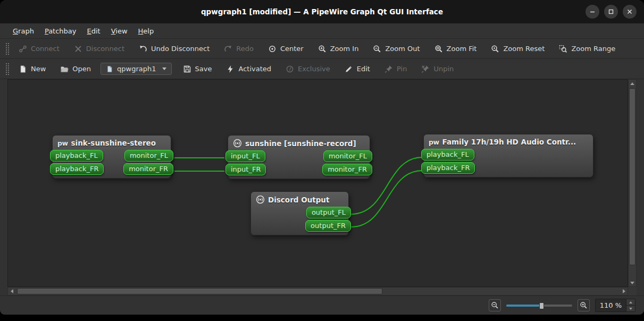 The width and height of the screenshot is (644, 321). What do you see at coordinates (119, 31) in the screenshot?
I see `menu-view: View` at bounding box center [119, 31].